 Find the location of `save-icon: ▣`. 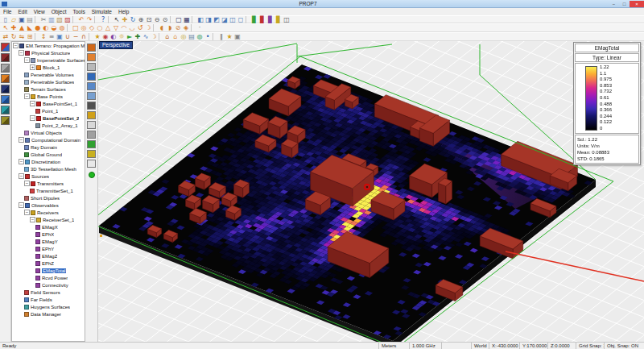

save-icon: ▣ is located at coordinates (22, 19).